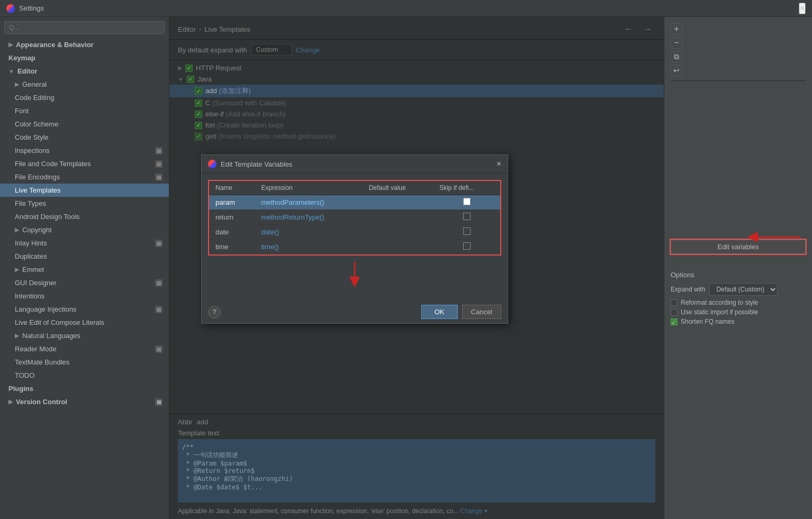  I want to click on reformat-checkbox, so click(674, 303).